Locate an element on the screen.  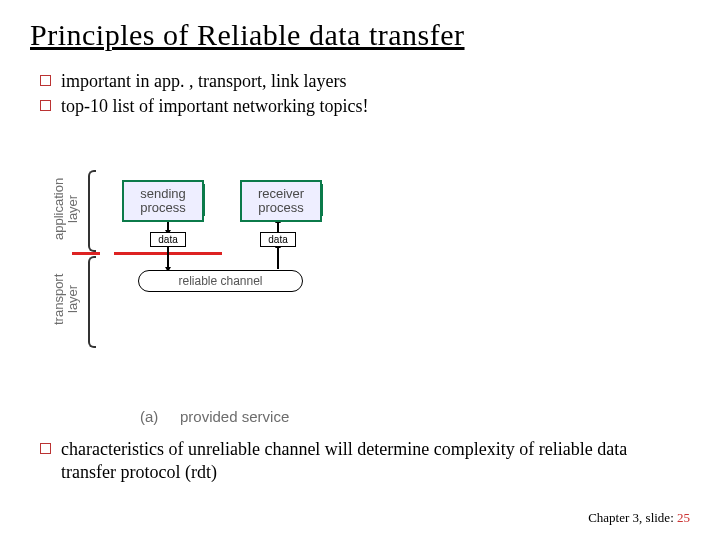
footer-chapter: Chapter 3, slide: is located at coordinates (631, 518).